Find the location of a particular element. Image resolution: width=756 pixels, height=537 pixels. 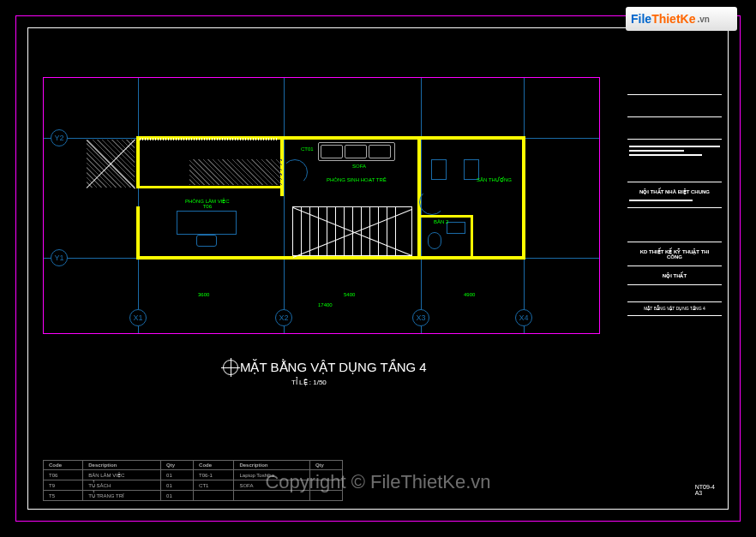

sofa is located at coordinates (357, 152).